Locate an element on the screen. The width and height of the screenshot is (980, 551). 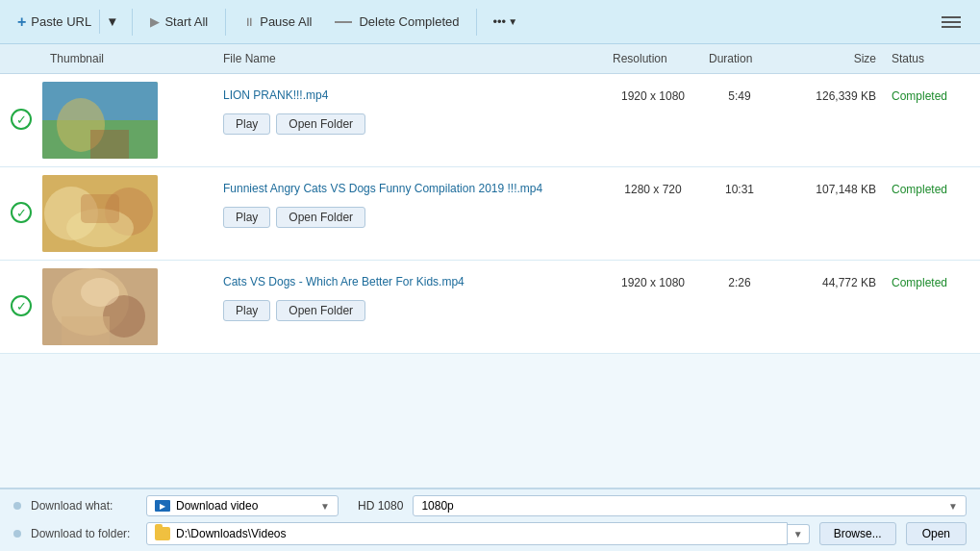
item-check-1: ✓ is located at coordinates (21, 106).